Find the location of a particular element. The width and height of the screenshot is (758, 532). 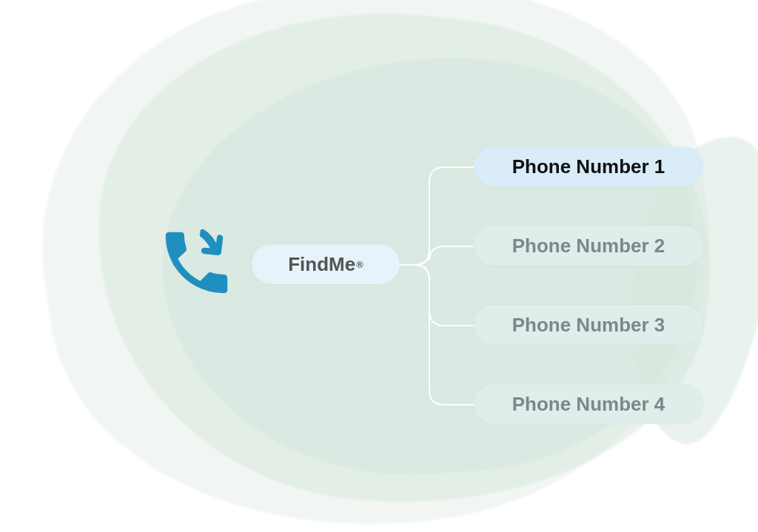

option-pill-3: Phone Number 3 is located at coordinates (588, 325).